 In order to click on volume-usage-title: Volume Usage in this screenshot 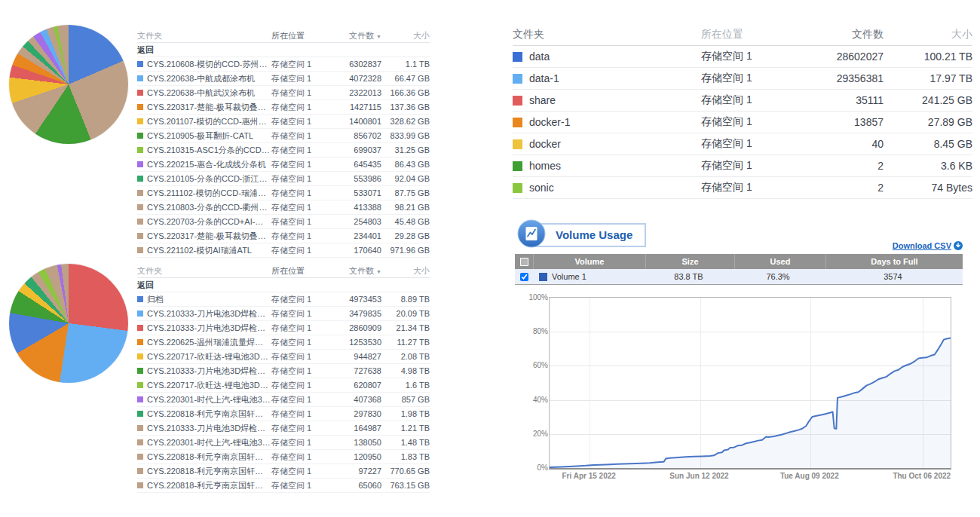, I will do `click(588, 235)`.